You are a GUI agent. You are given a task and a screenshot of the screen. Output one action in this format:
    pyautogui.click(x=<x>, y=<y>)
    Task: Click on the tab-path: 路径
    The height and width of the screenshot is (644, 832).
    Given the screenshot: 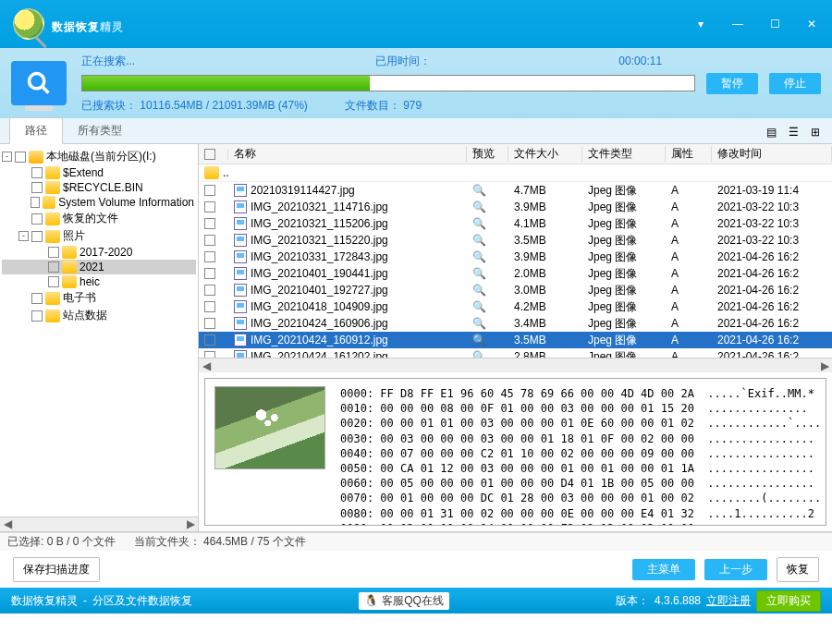 What is the action you would take?
    pyautogui.click(x=36, y=131)
    